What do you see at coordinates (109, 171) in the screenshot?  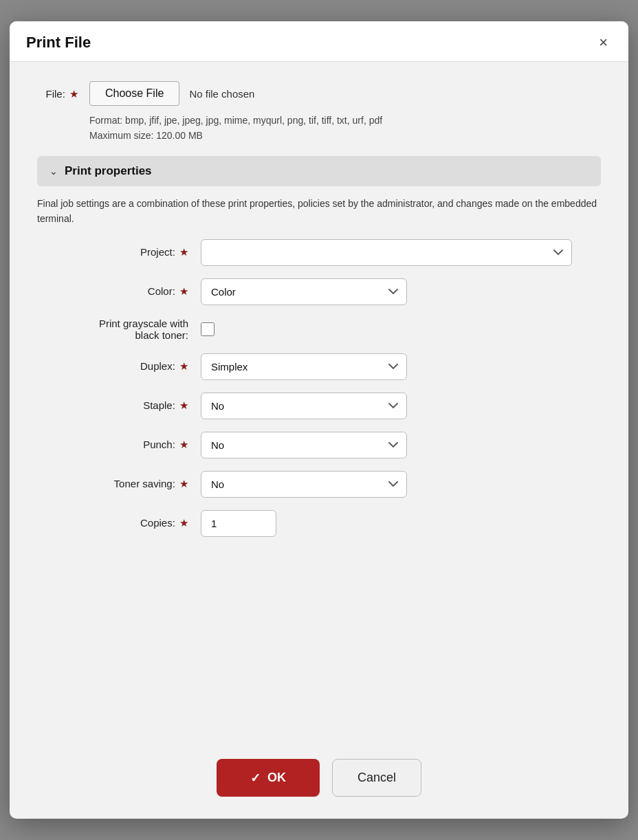 I see `section-header-title: Print properties` at bounding box center [109, 171].